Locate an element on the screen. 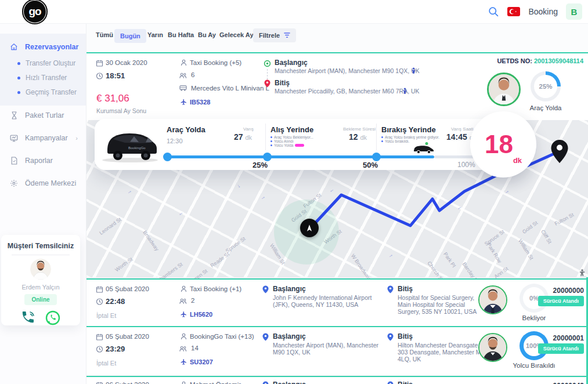 Image resolution: width=588 pixels, height=384 pixels. sidebar-item-raporlar: Raporlar is located at coordinates (43, 161).